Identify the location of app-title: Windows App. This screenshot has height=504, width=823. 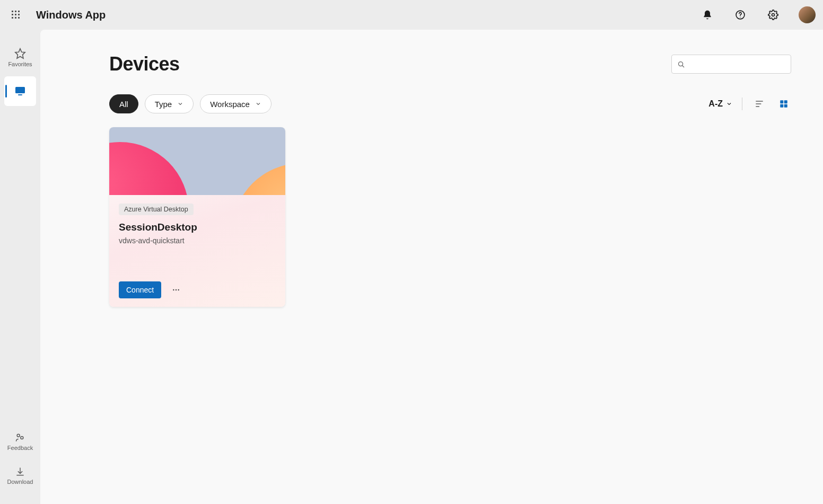
(71, 15).